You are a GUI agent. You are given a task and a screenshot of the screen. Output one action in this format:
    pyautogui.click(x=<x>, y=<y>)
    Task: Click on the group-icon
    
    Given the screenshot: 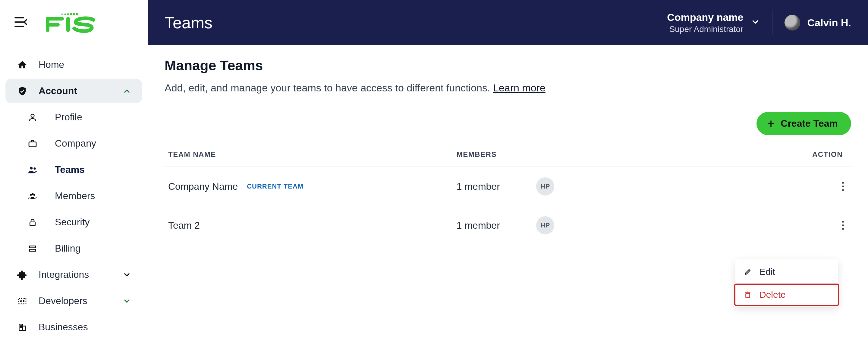 What is the action you would take?
    pyautogui.click(x=32, y=196)
    